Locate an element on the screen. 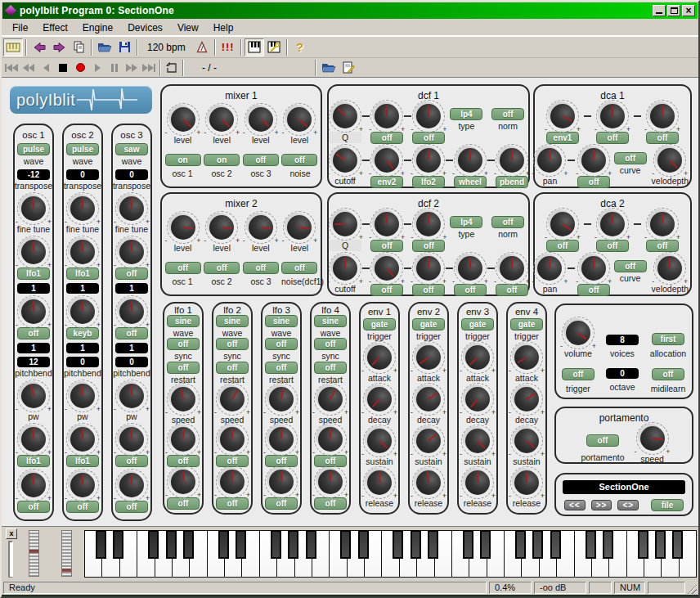 The image size is (700, 598). metronome-button is located at coordinates (202, 47).